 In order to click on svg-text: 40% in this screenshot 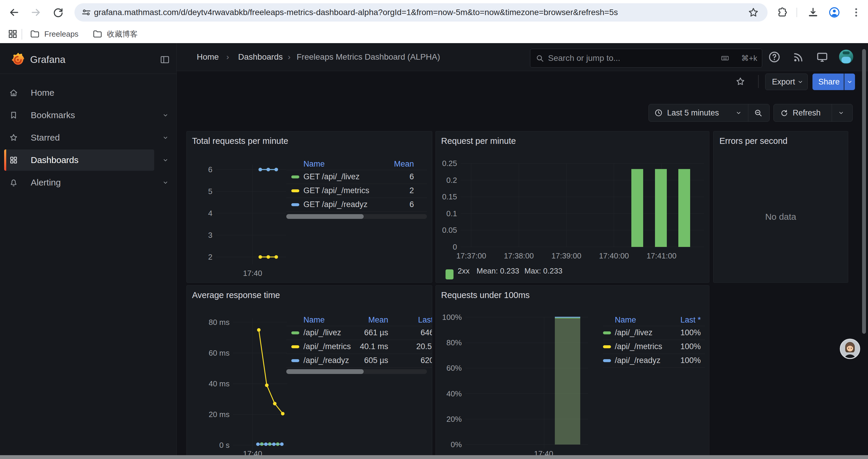, I will do `click(454, 394)`.